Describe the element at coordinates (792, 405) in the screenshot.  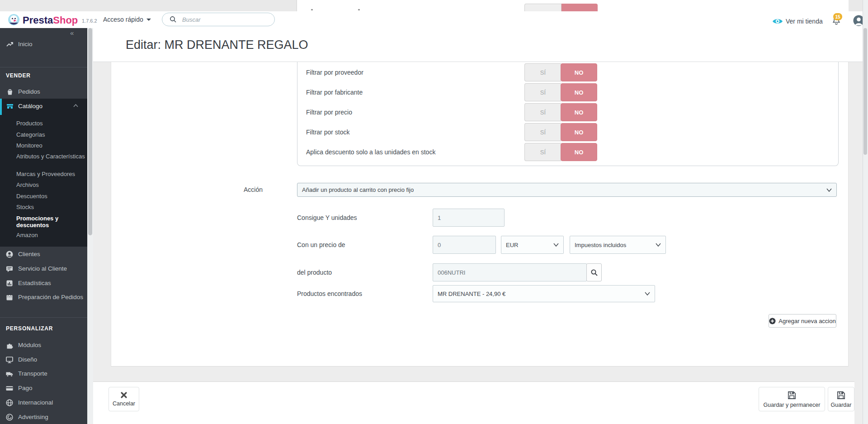
I see `save-and-stay-label: Guardar y permanecer` at that location.